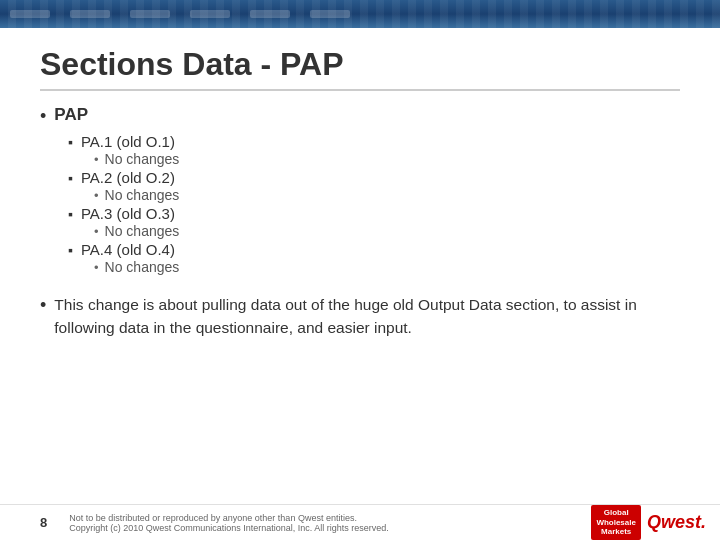  I want to click on pa4-group: ▪ PA.4 (old O.4) • No changes, so click(374, 258).